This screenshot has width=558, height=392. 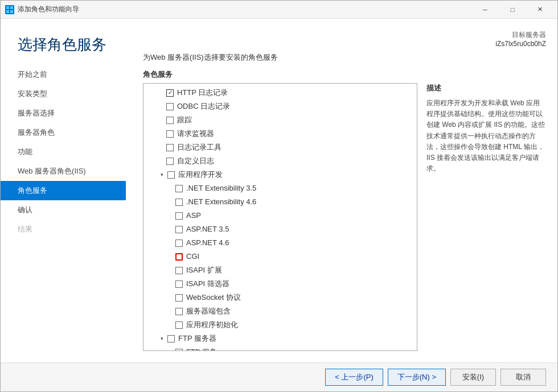 I want to click on ftp-server-checkbox, so click(x=171, y=339).